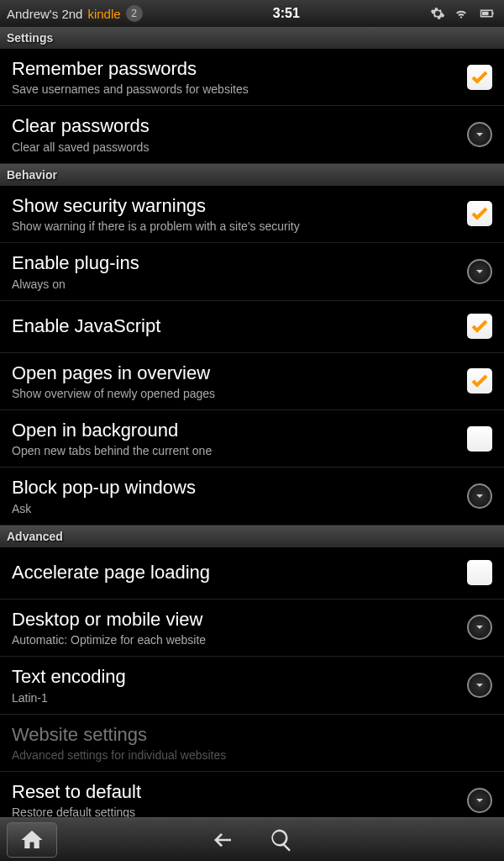  Describe the element at coordinates (239, 284) in the screenshot. I see `setting-subtitle: Always on` at that location.